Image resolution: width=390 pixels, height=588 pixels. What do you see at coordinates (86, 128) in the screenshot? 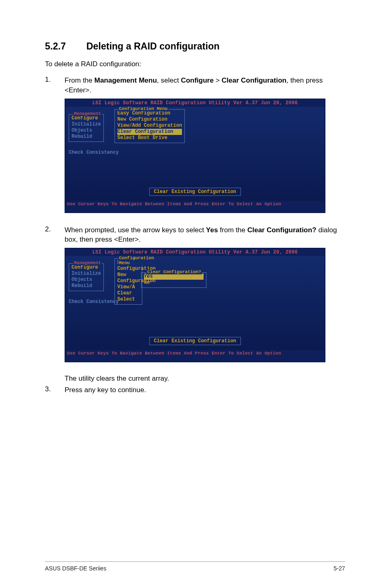
I see `management-menu-box: Management Configure Initialize Objects …` at bounding box center [86, 128].